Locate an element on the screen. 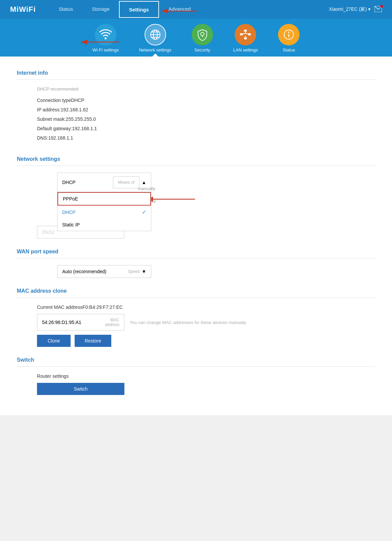 This screenshot has height=541, width=392. checkmark-icon: ✓ is located at coordinates (144, 212).